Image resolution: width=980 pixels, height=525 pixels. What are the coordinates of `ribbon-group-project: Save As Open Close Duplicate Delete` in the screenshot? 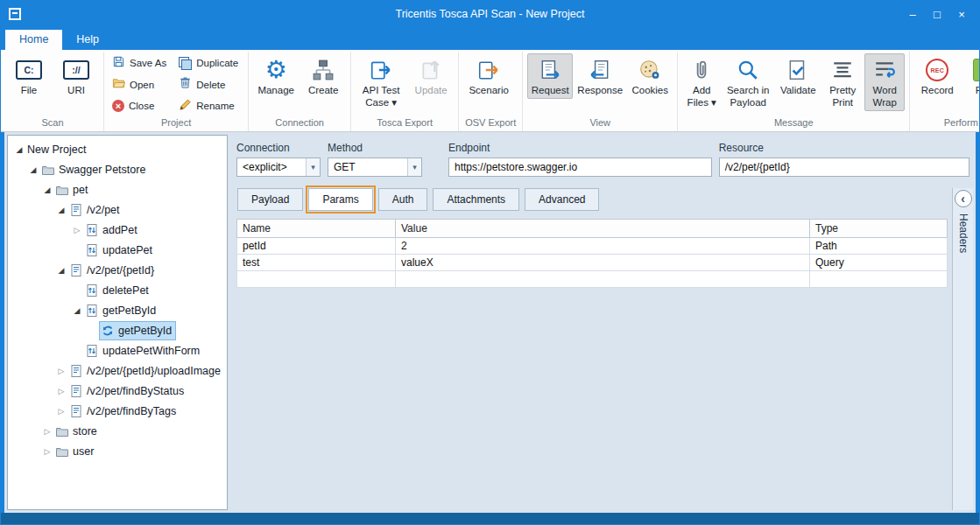 It's located at (177, 91).